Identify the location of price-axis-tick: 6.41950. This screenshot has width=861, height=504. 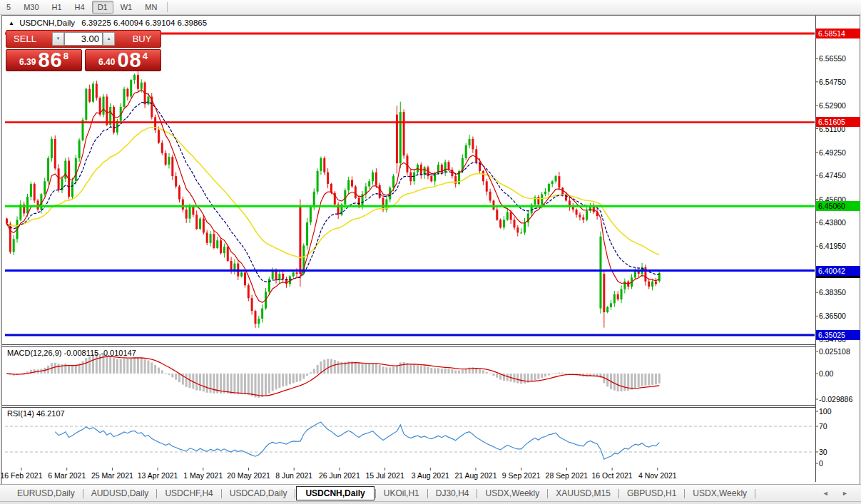
(832, 246).